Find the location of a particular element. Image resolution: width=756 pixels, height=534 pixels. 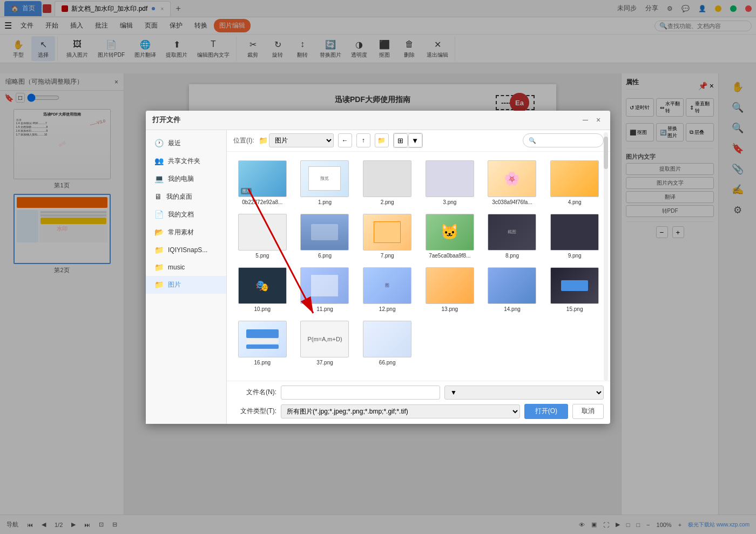

file-item-13: 13.png is located at coordinates (450, 289).